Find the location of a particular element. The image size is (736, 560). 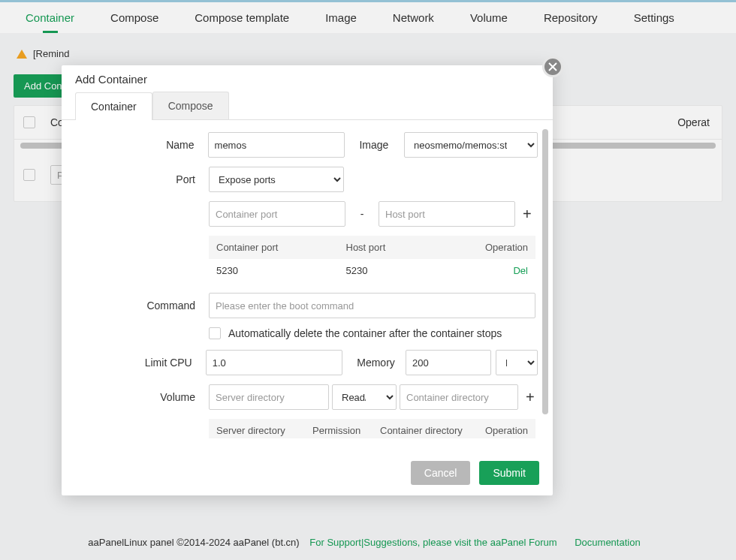

modal-scrollbar is located at coordinates (545, 272).